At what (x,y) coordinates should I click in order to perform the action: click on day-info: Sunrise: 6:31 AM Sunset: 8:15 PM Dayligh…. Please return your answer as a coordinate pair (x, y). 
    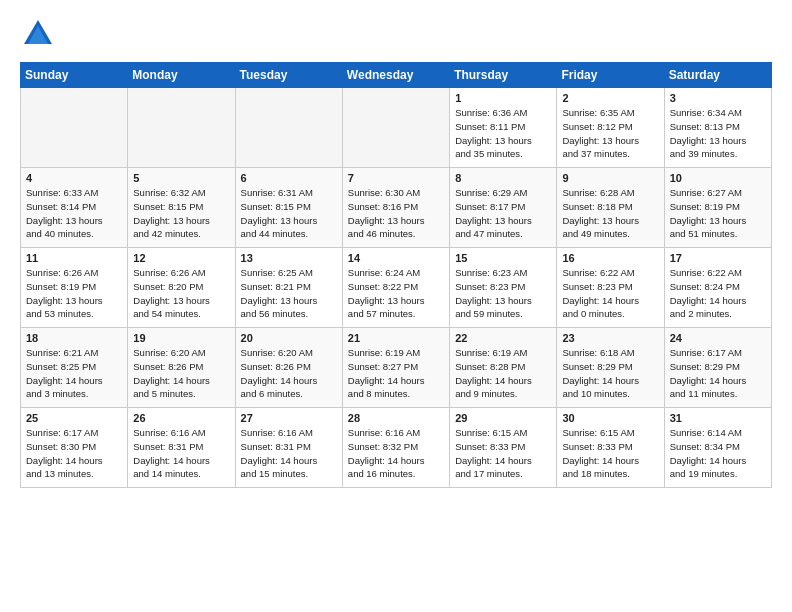
    Looking at the image, I should click on (289, 214).